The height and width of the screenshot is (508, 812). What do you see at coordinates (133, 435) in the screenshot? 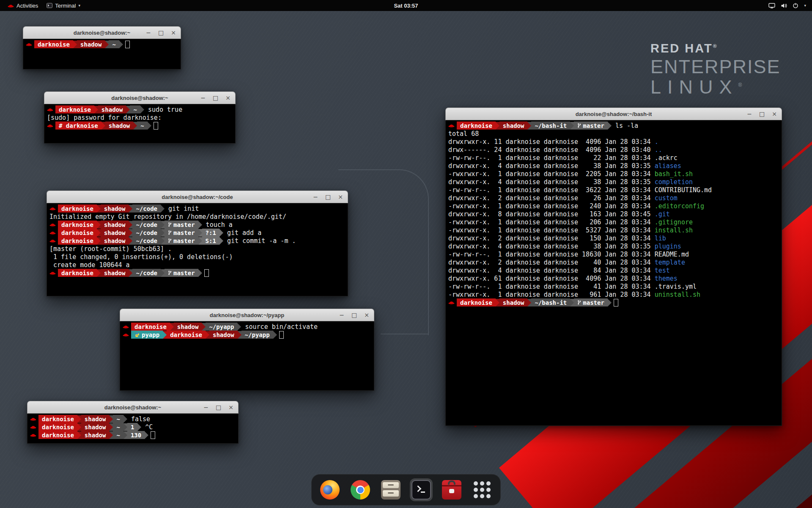
I see `terminal-line: darknoiseshadow~130` at bounding box center [133, 435].